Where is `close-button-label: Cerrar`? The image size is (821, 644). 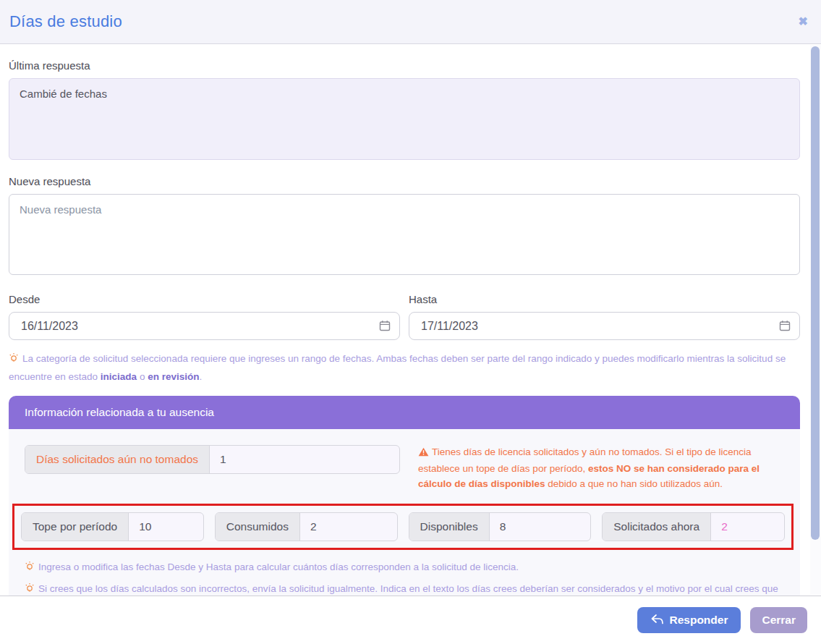
close-button-label: Cerrar is located at coordinates (778, 620).